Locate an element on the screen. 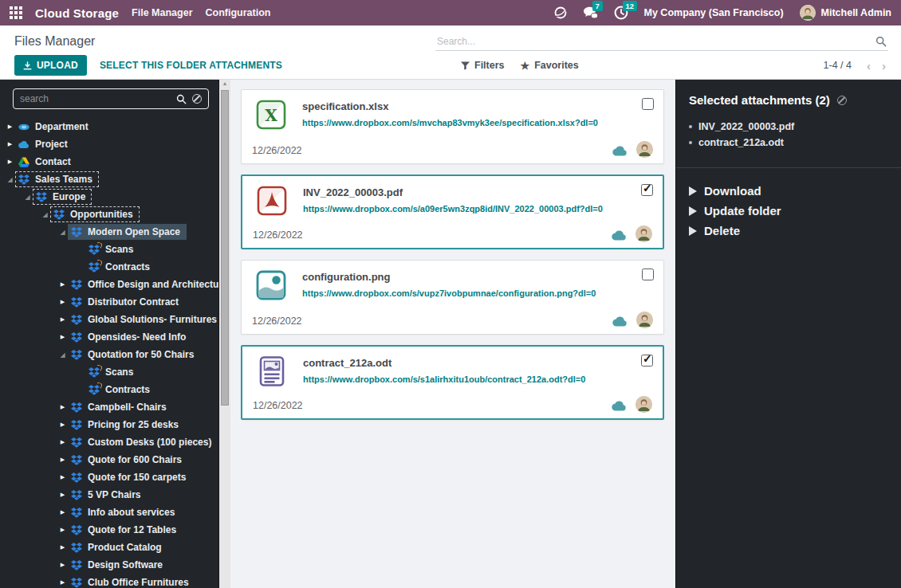 Image resolution: width=901 pixels, height=588 pixels. app-title: Cloud Storage is located at coordinates (77, 13).